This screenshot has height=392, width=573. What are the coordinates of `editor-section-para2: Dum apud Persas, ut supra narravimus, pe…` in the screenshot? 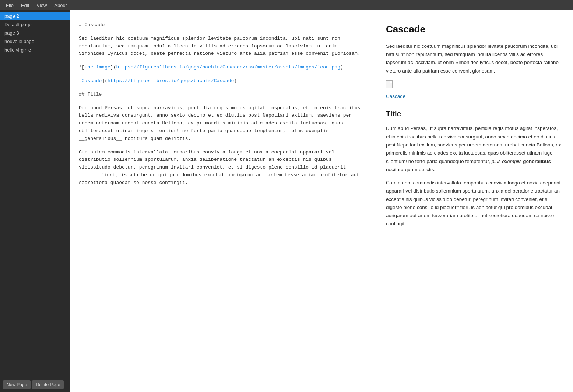 It's located at (222, 124).